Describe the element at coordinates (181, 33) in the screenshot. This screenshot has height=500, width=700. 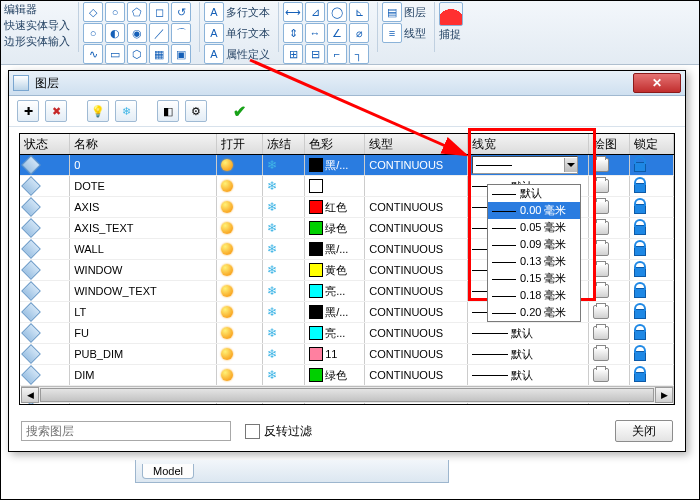
I see `shape-icon: ⌒` at that location.